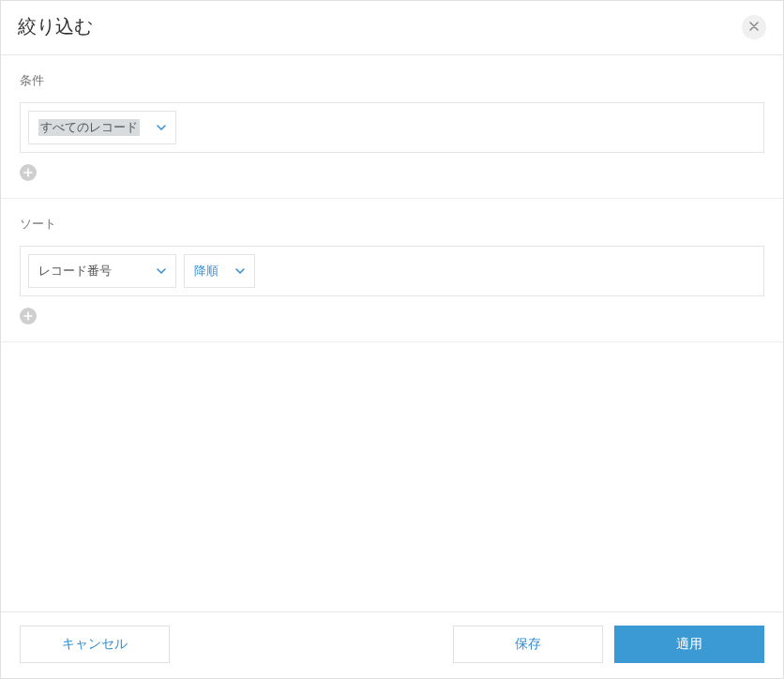  I want to click on add-condition-row, so click(392, 173).